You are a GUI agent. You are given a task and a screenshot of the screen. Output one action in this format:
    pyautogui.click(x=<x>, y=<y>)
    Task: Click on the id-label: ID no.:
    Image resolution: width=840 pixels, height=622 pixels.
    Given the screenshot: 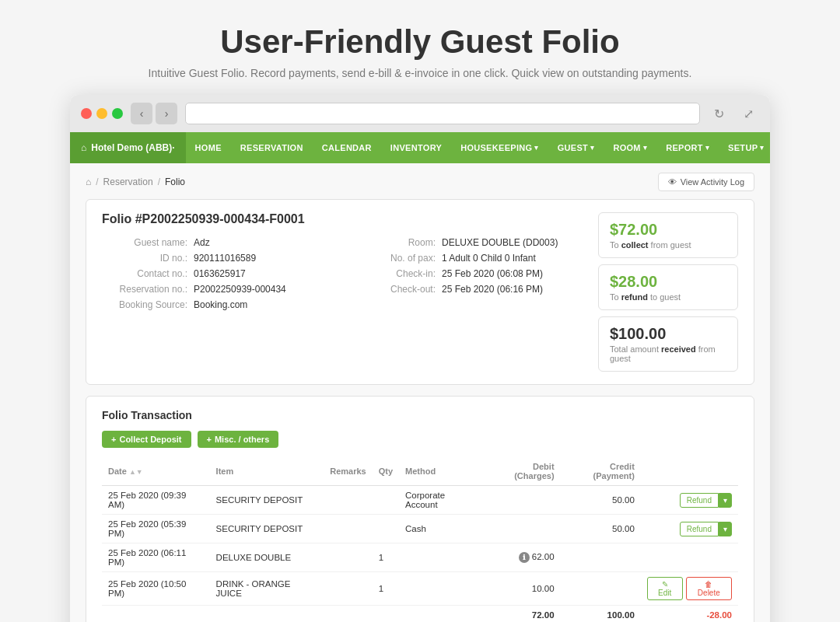 What is the action you would take?
    pyautogui.click(x=145, y=258)
    